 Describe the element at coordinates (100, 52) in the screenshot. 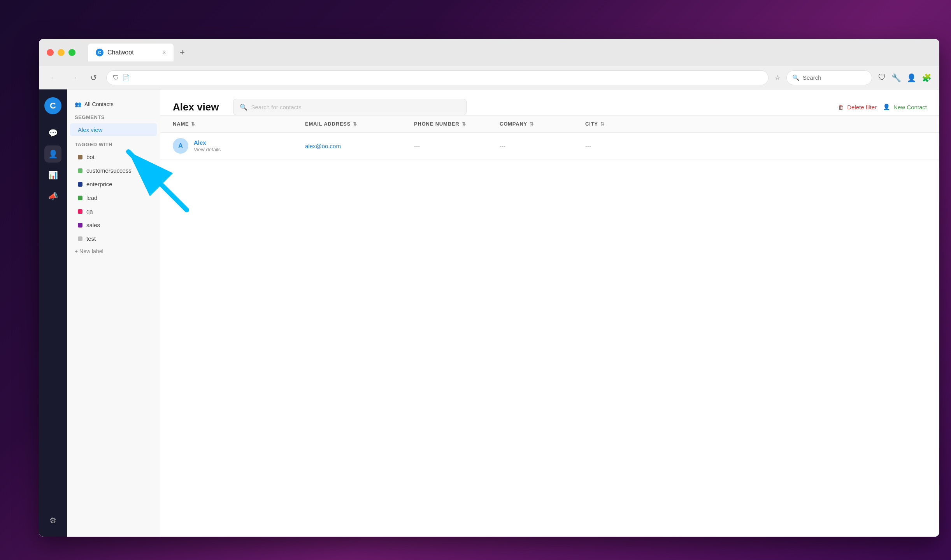

I see `tab-favicon: C` at that location.